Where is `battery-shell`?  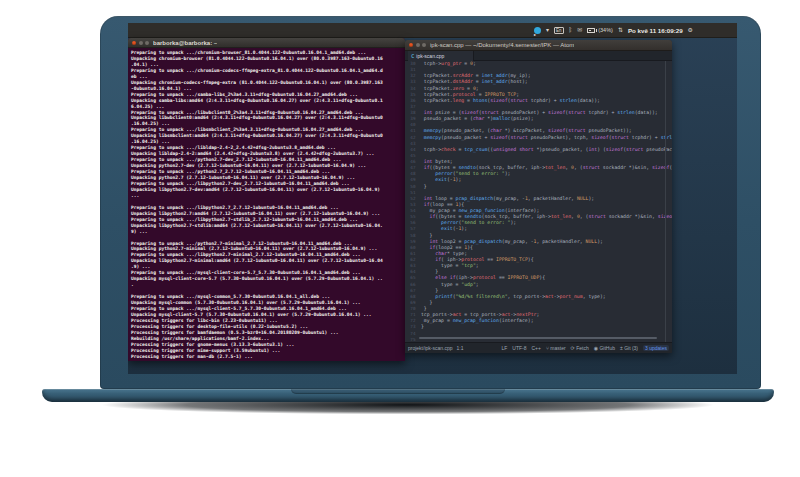
battery-shell is located at coordinates (591, 30).